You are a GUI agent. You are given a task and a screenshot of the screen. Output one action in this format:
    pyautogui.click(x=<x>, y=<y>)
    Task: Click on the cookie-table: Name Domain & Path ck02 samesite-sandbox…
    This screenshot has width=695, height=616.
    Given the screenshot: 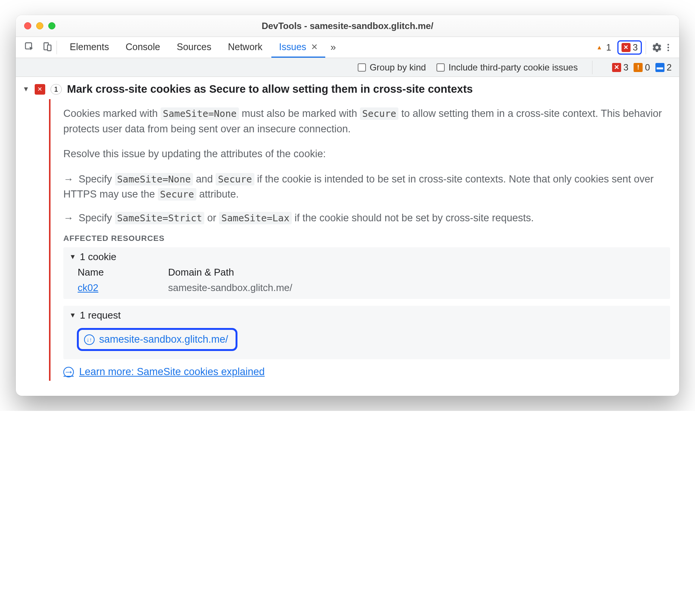 What is the action you would take?
    pyautogui.click(x=367, y=280)
    